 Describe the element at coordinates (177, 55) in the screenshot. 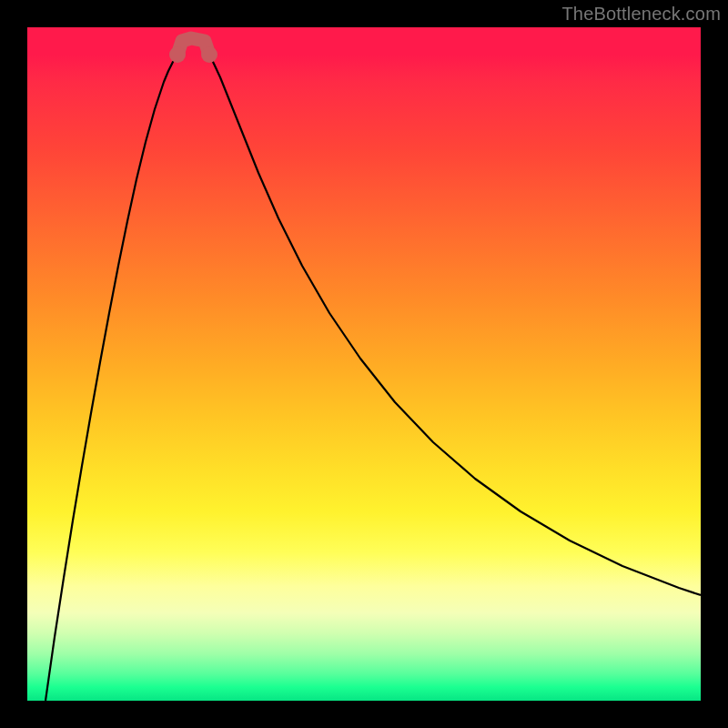

I see `trough-left-endpoint` at that location.